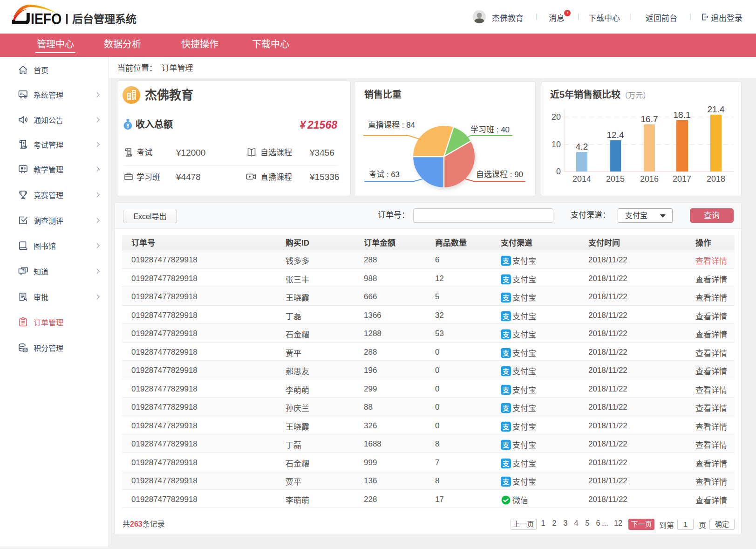 The height and width of the screenshot is (549, 756). Describe the element at coordinates (384, 174) in the screenshot. I see `svg-text: 考试 : 63` at that location.